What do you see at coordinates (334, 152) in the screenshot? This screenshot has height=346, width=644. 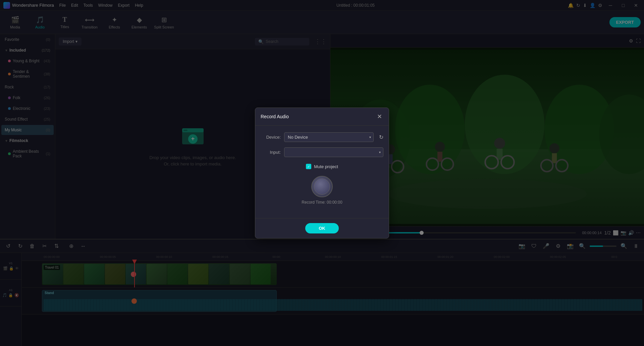 I see `input-select-wrapper: ▾` at bounding box center [334, 152].